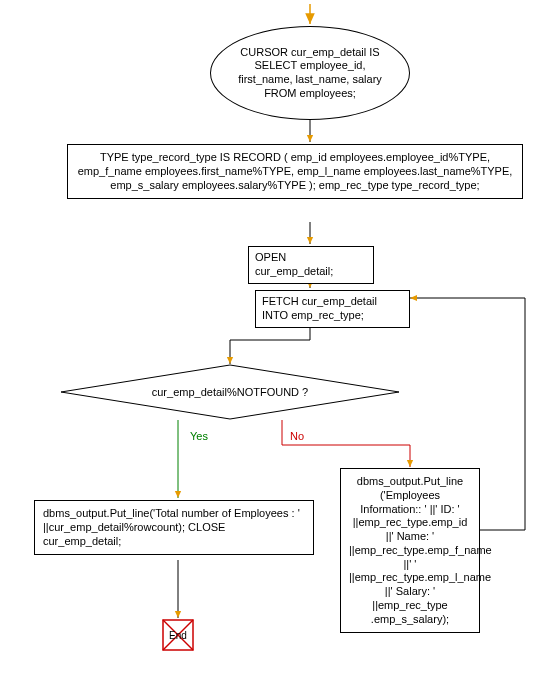 This screenshot has width=550, height=684. I want to click on output-row-node: dbms_output.Put_line ('Employees Informa…, so click(410, 550).